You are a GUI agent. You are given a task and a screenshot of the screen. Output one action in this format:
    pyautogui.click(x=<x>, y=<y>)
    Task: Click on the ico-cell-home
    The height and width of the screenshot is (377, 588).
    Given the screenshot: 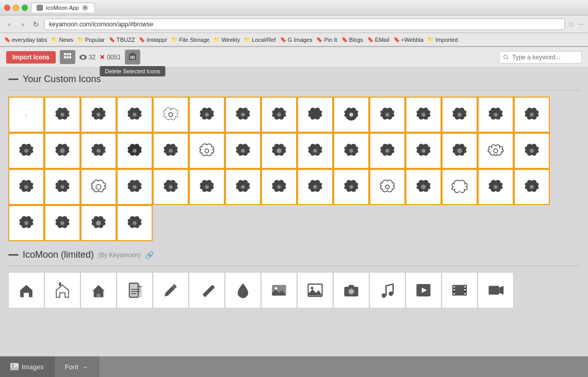 What is the action you would take?
    pyautogui.click(x=26, y=290)
    